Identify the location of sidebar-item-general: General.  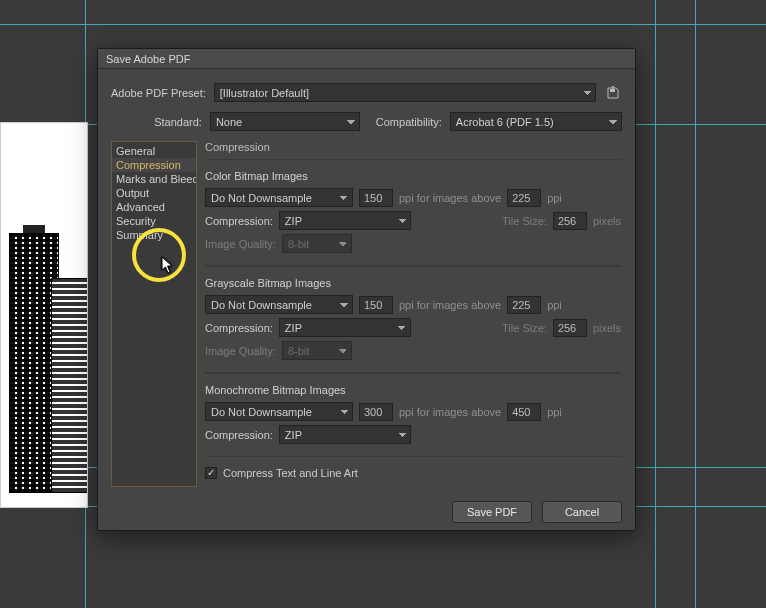
(154, 151).